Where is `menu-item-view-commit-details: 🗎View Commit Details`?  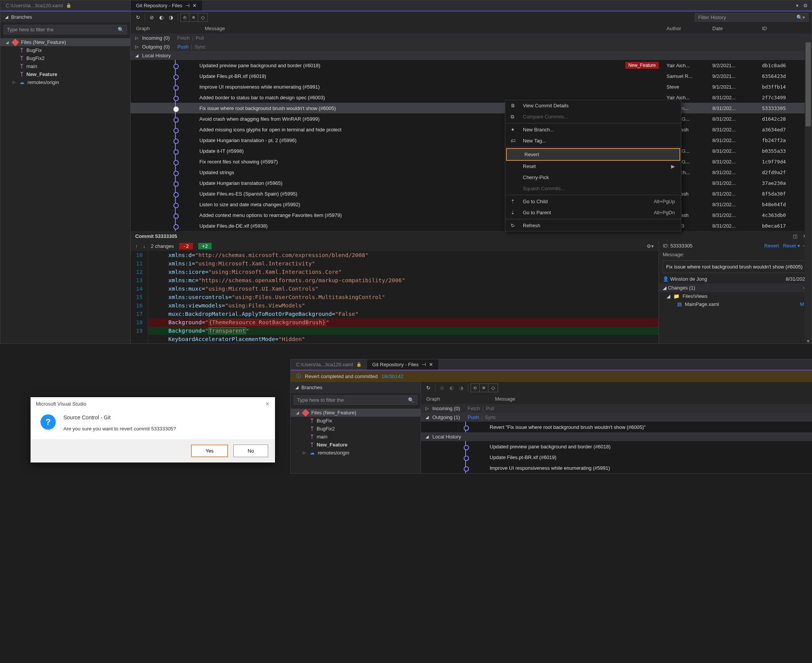 menu-item-view-commit-details: 🗎View Commit Details is located at coordinates (593, 105).